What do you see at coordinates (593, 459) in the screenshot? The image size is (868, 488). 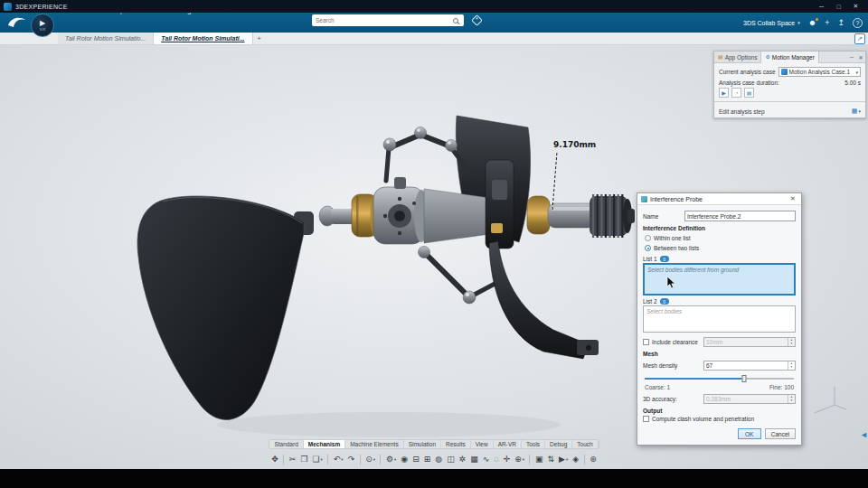 I see `assistant-icon: ⊛` at bounding box center [593, 459].